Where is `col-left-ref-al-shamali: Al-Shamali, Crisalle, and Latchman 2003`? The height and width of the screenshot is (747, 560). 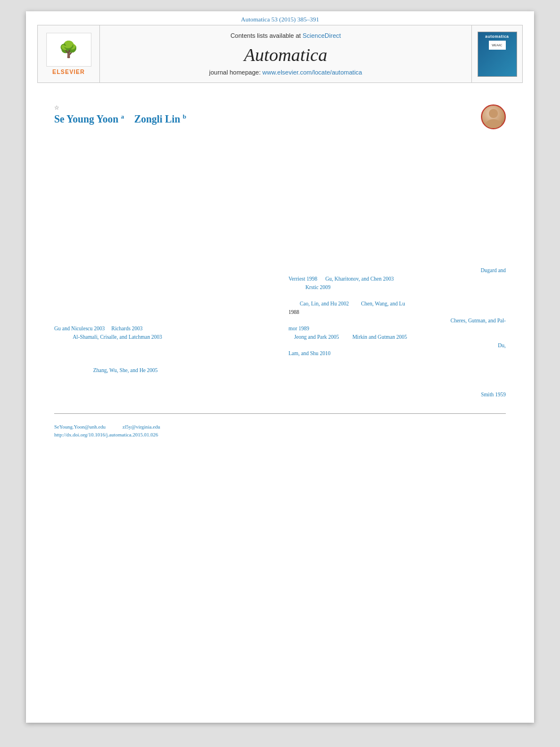
col-left-ref-al-shamali: Al-Shamali, Crisalle, and Latchman 2003 is located at coordinates (163, 338).